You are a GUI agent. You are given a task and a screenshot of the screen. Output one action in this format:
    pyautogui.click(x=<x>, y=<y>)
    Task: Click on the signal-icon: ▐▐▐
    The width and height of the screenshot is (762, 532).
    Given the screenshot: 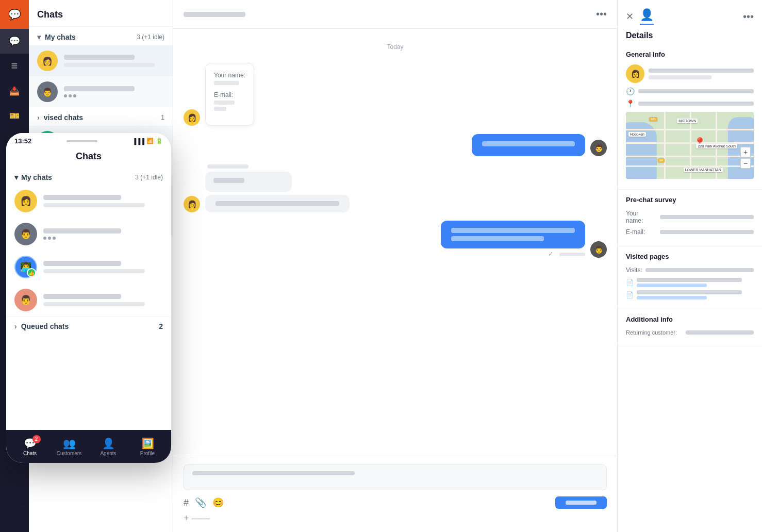 What is the action you would take?
    pyautogui.click(x=138, y=141)
    